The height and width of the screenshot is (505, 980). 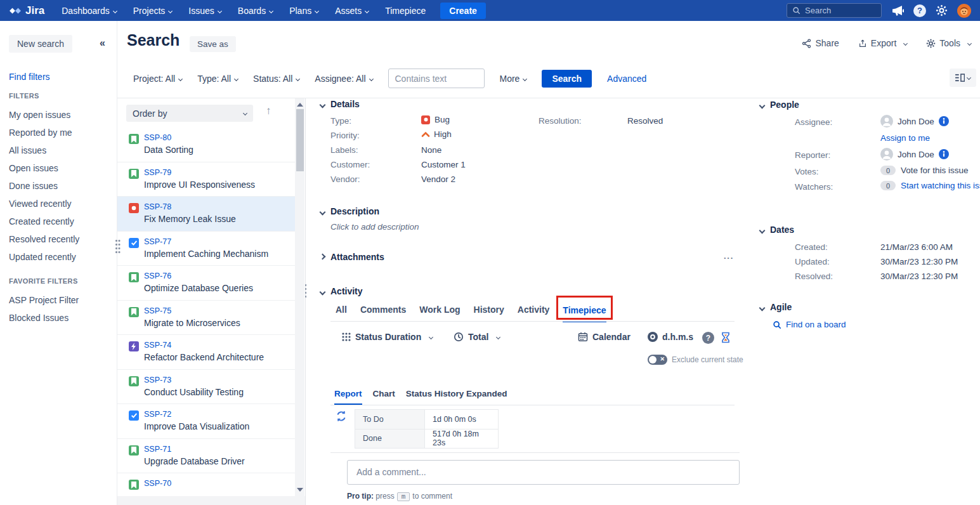 I want to click on attachments-more-icon: ···, so click(x=729, y=258).